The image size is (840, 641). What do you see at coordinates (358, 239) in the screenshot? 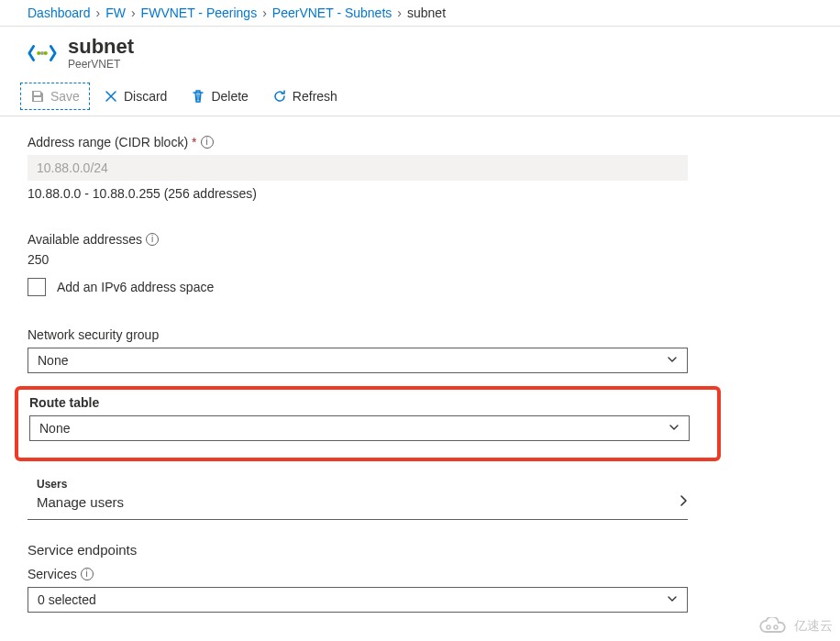
I see `available-addresses-label: Available addresses i` at bounding box center [358, 239].